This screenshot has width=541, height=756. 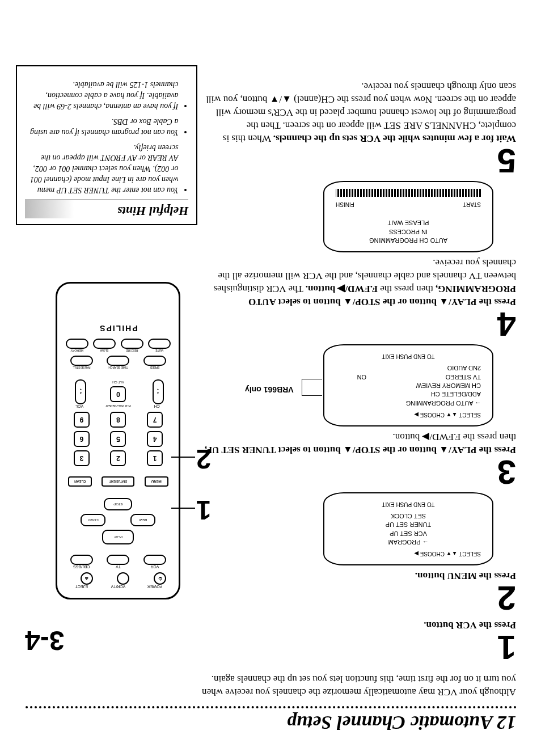 I want to click on hint-3: If you have an antenna, channels 2-69 wi…, so click(x=102, y=95).